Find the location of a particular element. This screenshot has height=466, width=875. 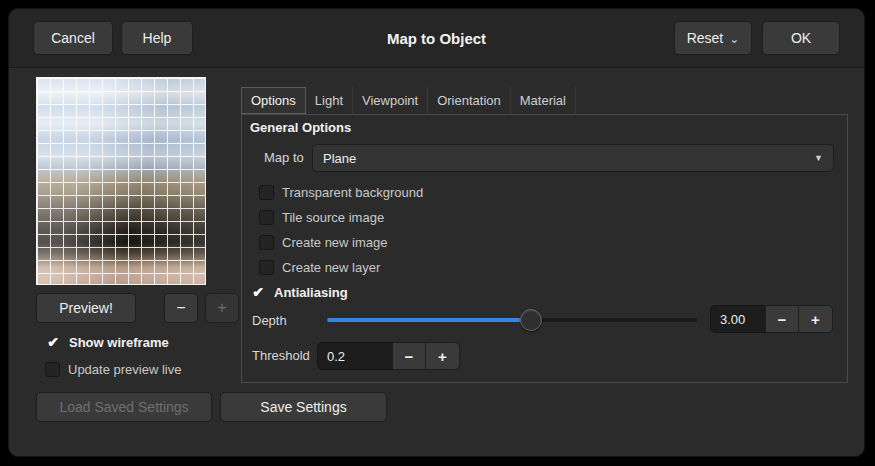

preview-image is located at coordinates (121, 181).